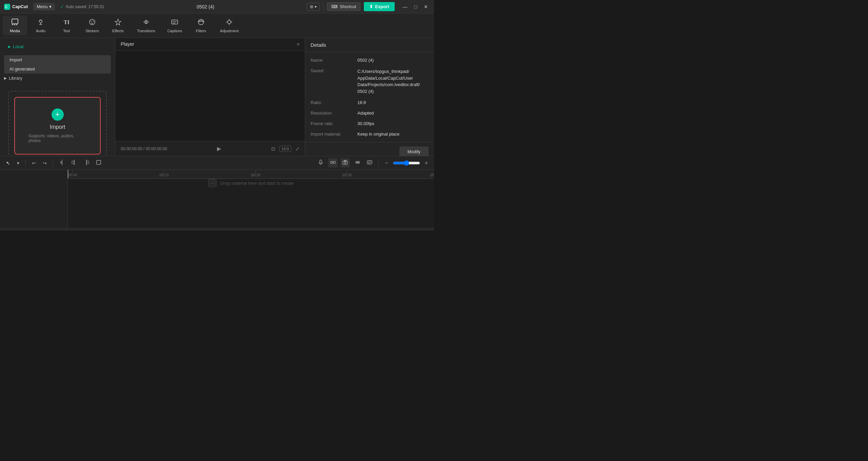 This screenshot has height=461, width=868. What do you see at coordinates (219, 148) in the screenshot?
I see `play-button: ▶` at bounding box center [219, 148].